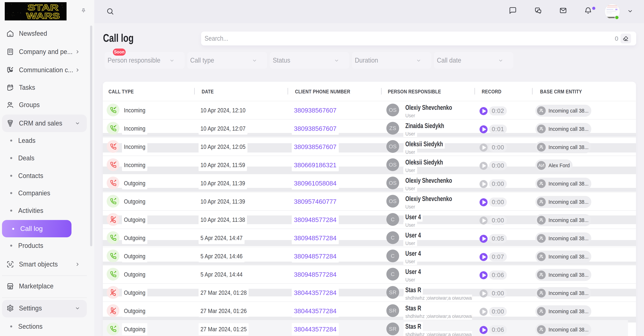 The height and width of the screenshot is (336, 644). Describe the element at coordinates (43, 8) in the screenshot. I see `svg-text: STAR` at that location.